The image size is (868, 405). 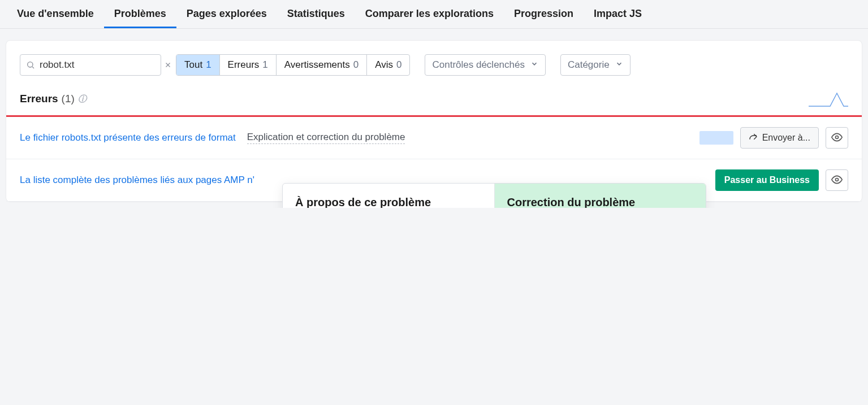 I want to click on upgrade-button: Passer au Business, so click(x=767, y=180).